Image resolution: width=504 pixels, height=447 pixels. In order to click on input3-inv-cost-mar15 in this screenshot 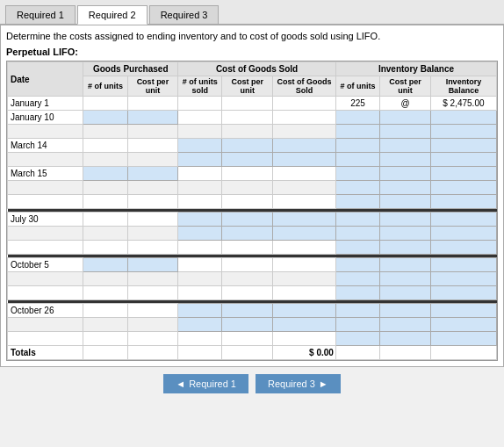, I will do `click(406, 202)`.